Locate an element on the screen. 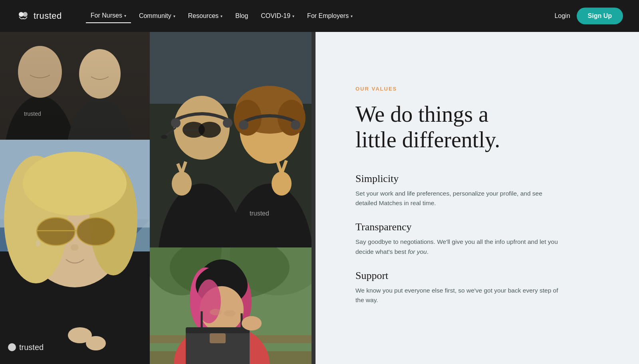  nav-covid19: COVID-19 ▾ is located at coordinates (278, 16).